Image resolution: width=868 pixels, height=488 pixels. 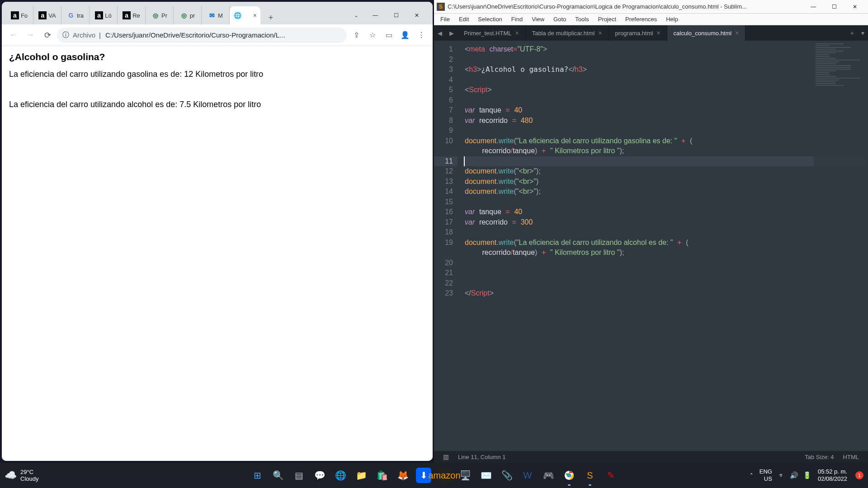 I want to click on sublime-app-icon: S, so click(x=590, y=475).